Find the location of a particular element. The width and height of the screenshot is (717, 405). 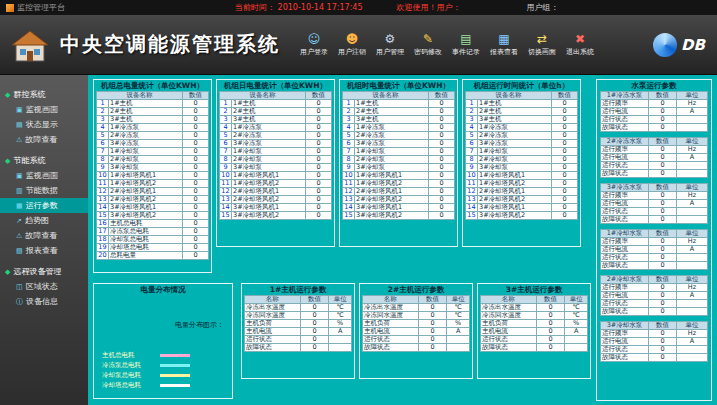

password-icon: ✎ is located at coordinates (428, 39).